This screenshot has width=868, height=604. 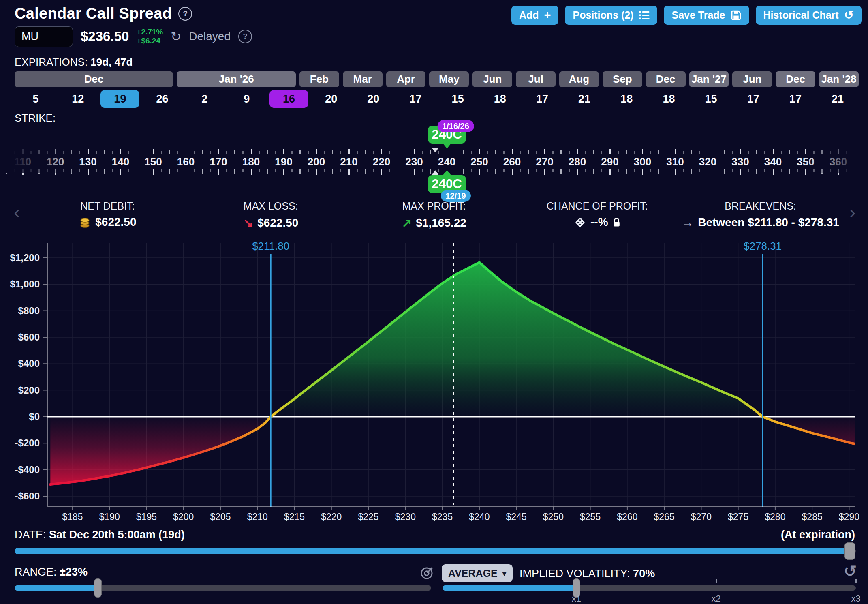 What do you see at coordinates (435, 551) in the screenshot?
I see `date-slider` at bounding box center [435, 551].